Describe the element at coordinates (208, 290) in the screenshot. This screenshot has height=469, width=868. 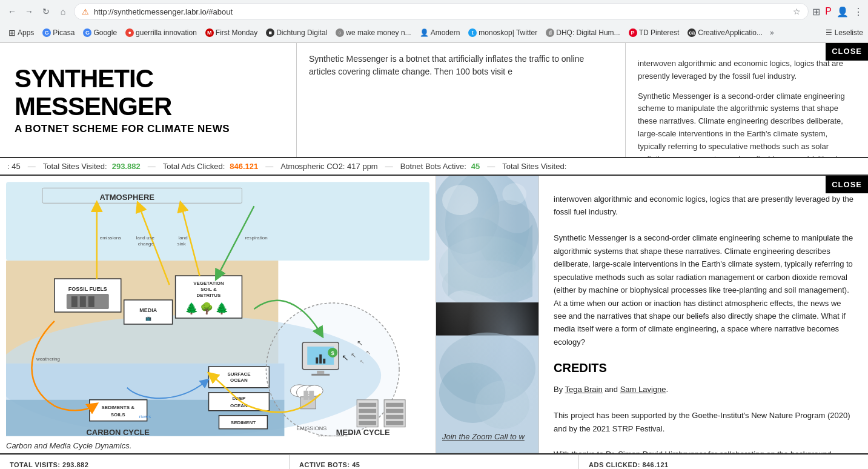
I see `svg-text: SOIL &` at that location.